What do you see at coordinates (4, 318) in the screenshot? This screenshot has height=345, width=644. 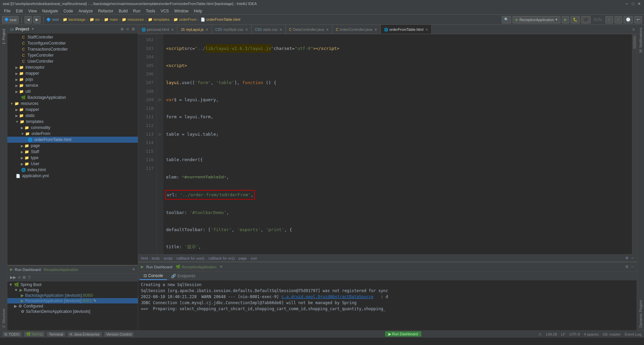 I see `structure-tab: Z: Structure` at bounding box center [4, 318].